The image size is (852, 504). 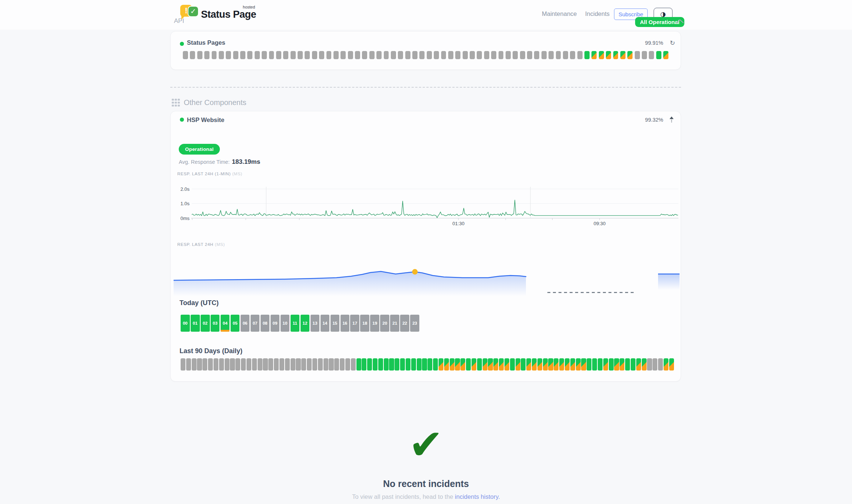 What do you see at coordinates (275, 323) in the screenshot?
I see `hour-block: 09` at bounding box center [275, 323].